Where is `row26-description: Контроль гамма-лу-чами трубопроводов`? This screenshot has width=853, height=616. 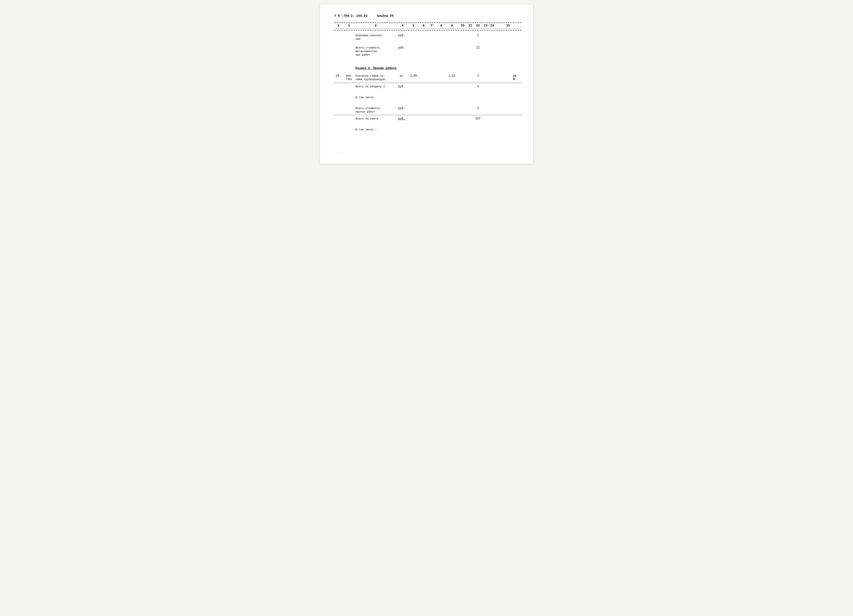
row26-description: Контроль гамма-лу-чами трубопроводов is located at coordinates (376, 77).